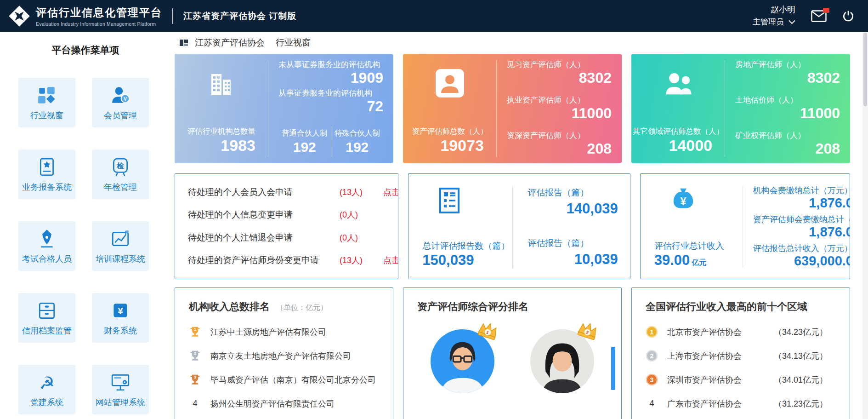  Describe the element at coordinates (774, 16) in the screenshot. I see `user-menu: 赵小明 主管理员` at that location.